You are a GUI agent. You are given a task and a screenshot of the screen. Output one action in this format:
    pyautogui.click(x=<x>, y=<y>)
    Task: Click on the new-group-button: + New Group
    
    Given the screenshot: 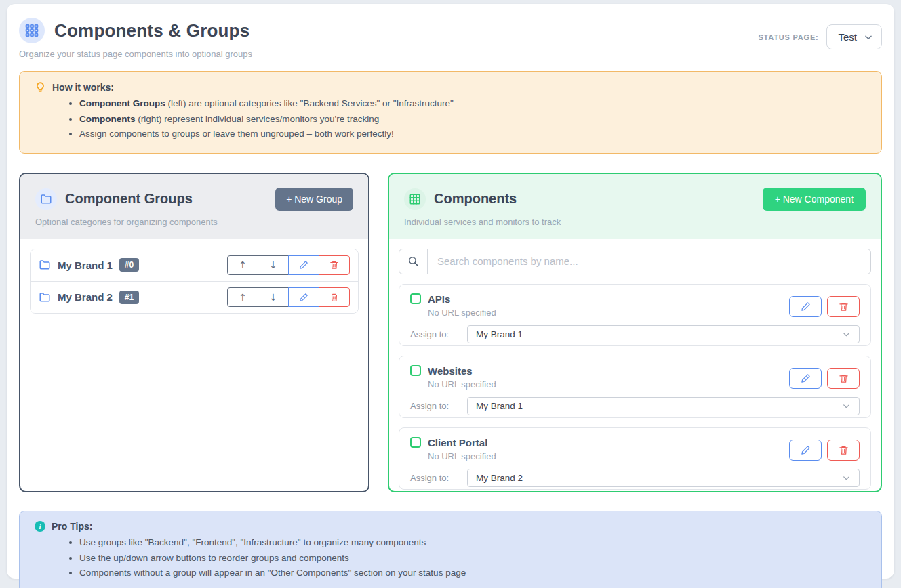 What is the action you would take?
    pyautogui.click(x=315, y=199)
    